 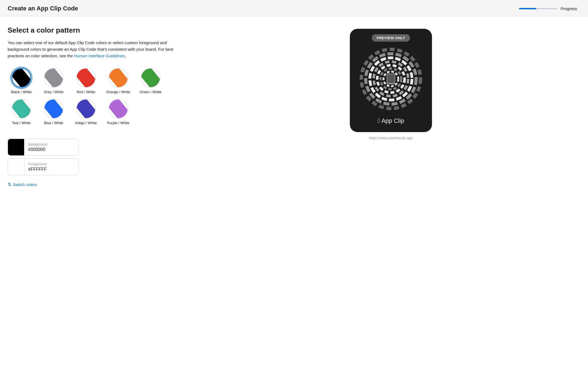 I want to click on color-option-teal-white: Teal / White, so click(x=21, y=112).